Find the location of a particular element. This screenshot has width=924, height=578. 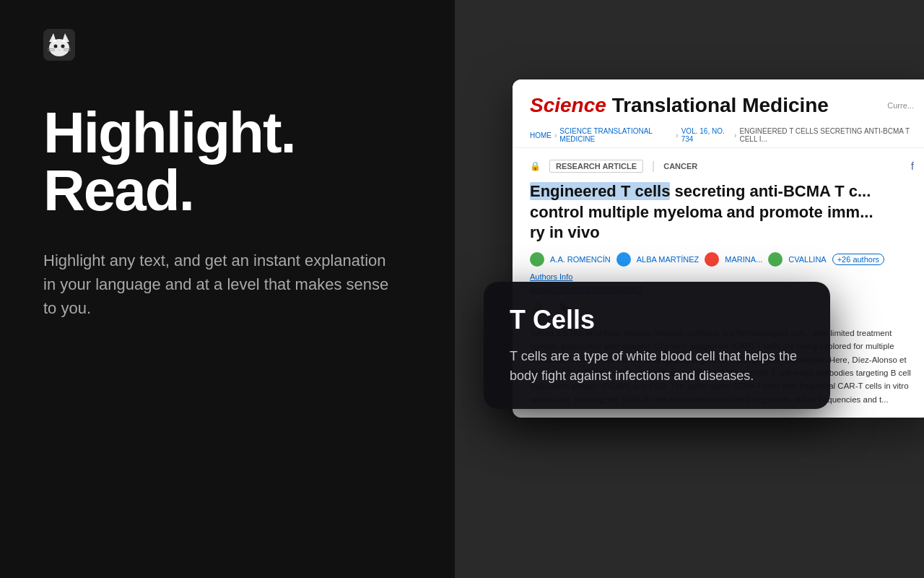

hero-subtitle: Highlight any text, and get an instant e… is located at coordinates (217, 285).